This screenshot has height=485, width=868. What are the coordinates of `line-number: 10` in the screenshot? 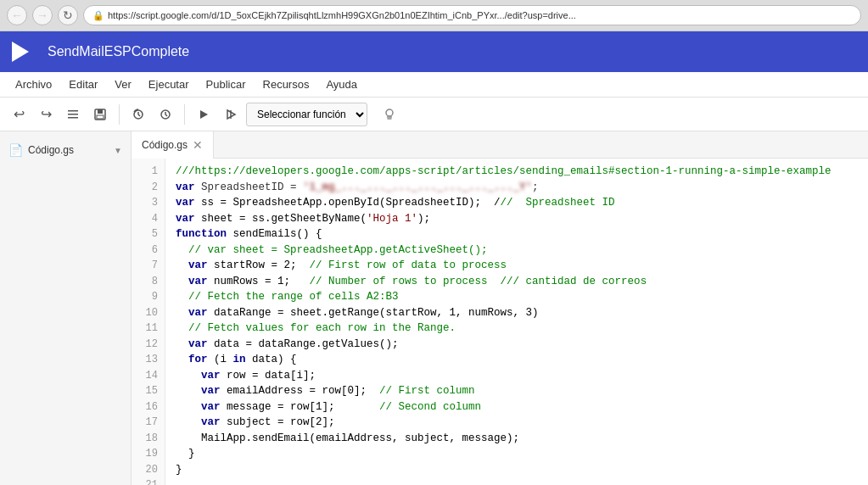 It's located at (148, 314).